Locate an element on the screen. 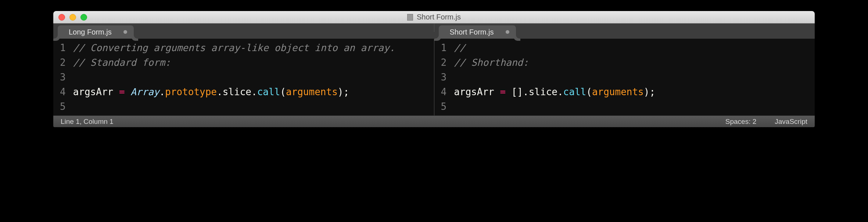  titlebar: Short Form.js is located at coordinates (434, 17).